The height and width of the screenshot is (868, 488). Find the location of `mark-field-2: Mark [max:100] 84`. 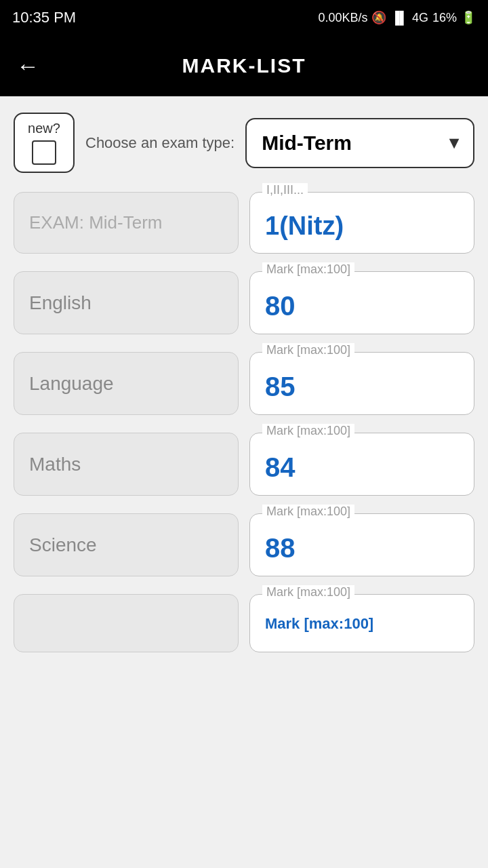

mark-field-2: Mark [max:100] 84 is located at coordinates (362, 464).